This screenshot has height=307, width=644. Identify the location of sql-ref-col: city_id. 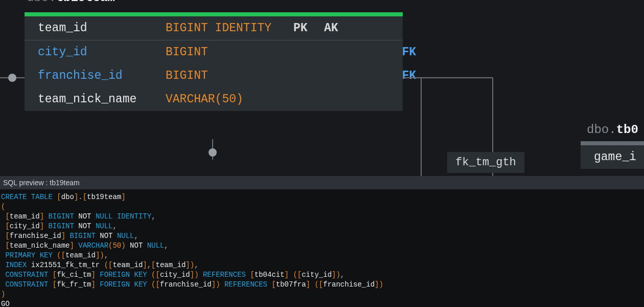
(317, 275).